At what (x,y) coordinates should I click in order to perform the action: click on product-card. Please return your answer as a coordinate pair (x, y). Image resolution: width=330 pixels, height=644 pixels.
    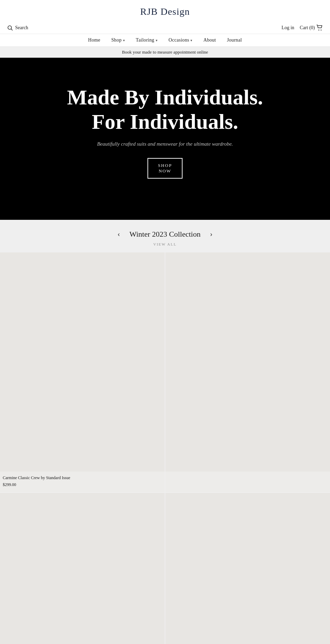
    Looking at the image, I should click on (248, 568).